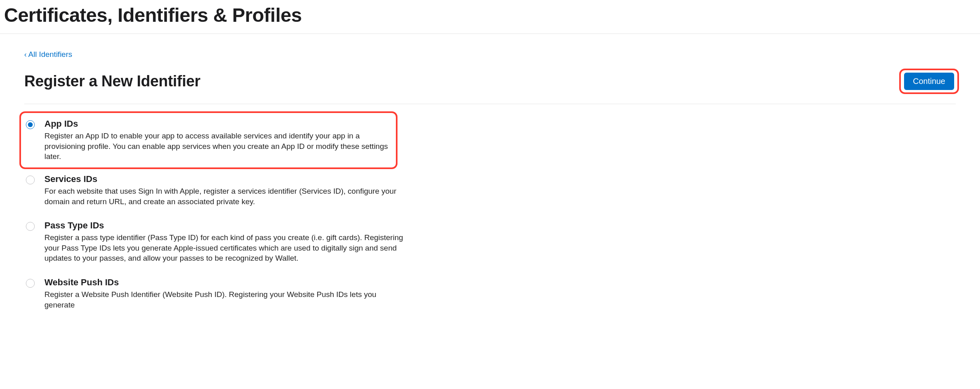 Image resolution: width=980 pixels, height=389 pixels. Describe the element at coordinates (218, 146) in the screenshot. I see `option-description: Register an App ID to enable your app to…` at that location.